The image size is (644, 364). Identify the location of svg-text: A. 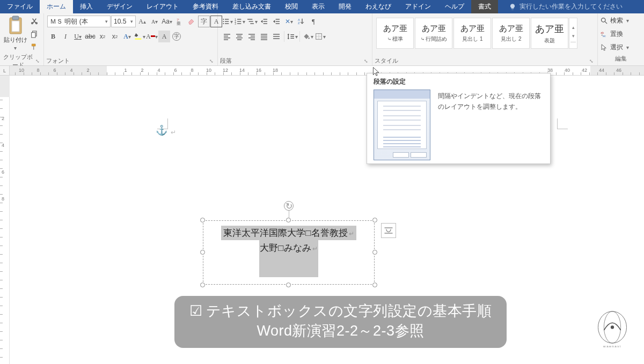
(299, 20).